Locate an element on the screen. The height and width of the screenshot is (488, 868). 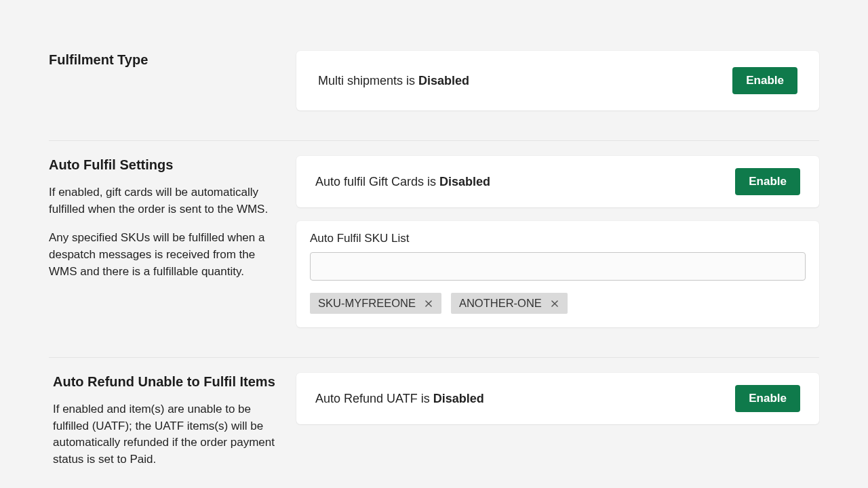
auto-fulfil-sku-input is located at coordinates (557, 266).